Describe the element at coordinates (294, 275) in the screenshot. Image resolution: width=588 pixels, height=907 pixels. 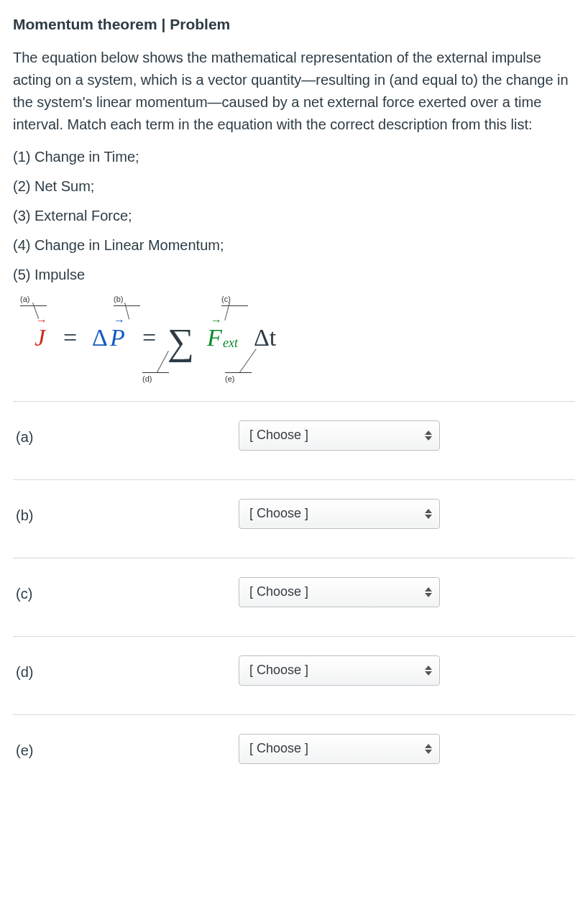
I see `list-item-5: (5) Impulse` at that location.